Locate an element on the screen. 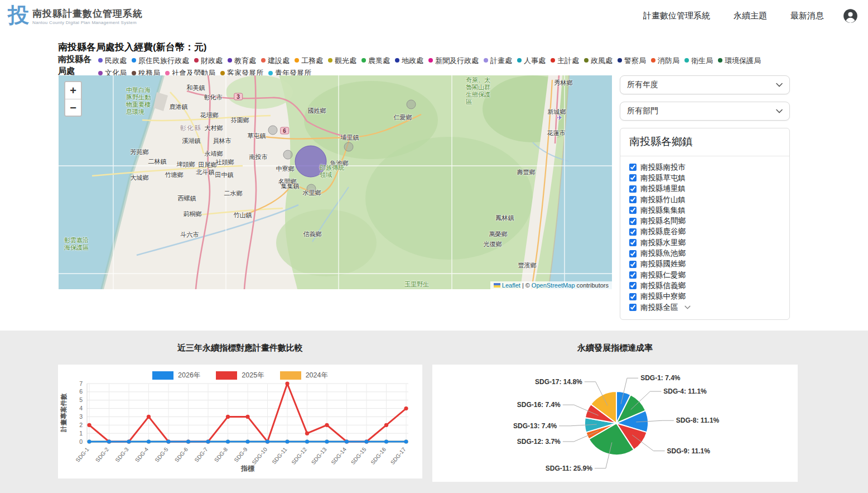  department-filter-select: 所有部門 is located at coordinates (705, 111).